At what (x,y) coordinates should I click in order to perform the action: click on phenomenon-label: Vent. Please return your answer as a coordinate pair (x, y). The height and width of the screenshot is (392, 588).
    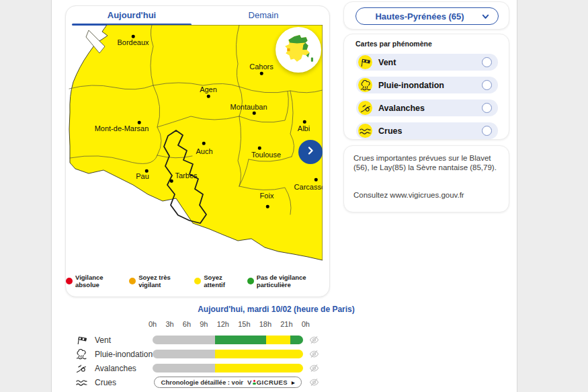
    Looking at the image, I should click on (387, 63).